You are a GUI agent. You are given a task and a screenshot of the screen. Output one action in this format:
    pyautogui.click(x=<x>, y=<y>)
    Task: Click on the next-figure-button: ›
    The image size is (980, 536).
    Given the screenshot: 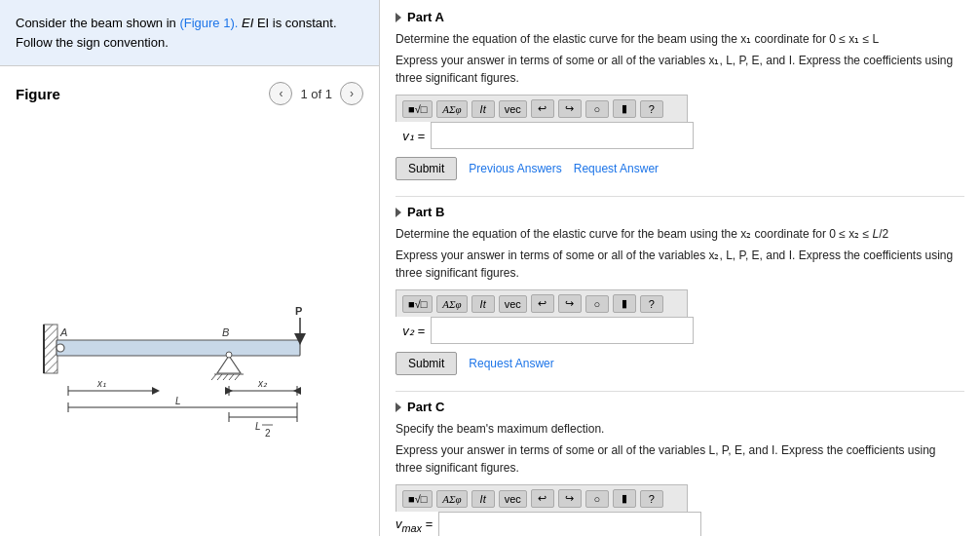 What is the action you would take?
    pyautogui.click(x=352, y=94)
    